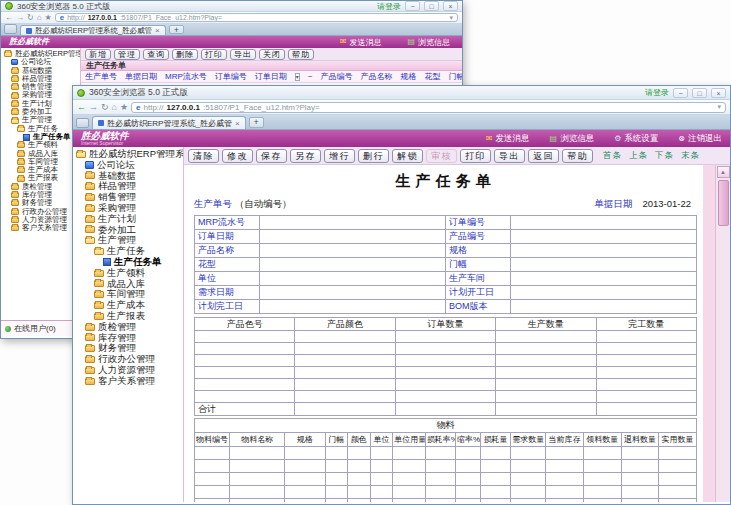 This screenshot has height=505, width=731. What do you see at coordinates (42, 62) in the screenshot?
I see `sidebar-item: 公司论坛` at bounding box center [42, 62].